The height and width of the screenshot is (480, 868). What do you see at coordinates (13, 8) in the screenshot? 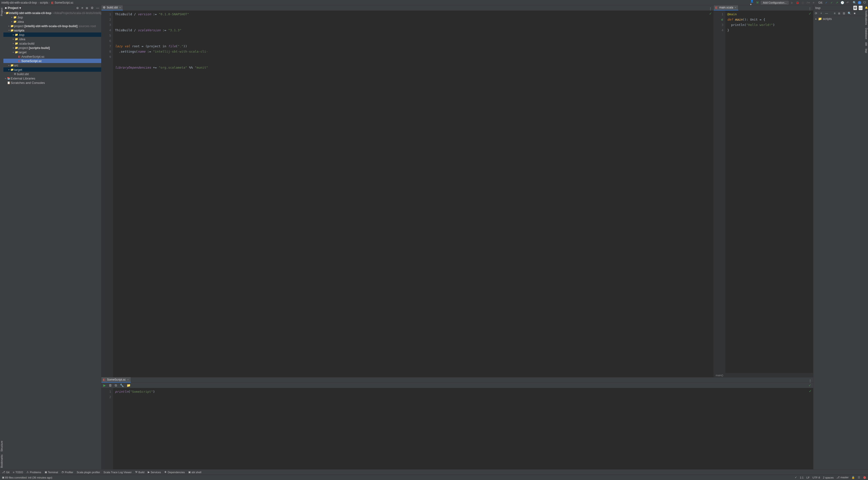
I see `project-view-selector: ■ Project ▾` at bounding box center [13, 8].